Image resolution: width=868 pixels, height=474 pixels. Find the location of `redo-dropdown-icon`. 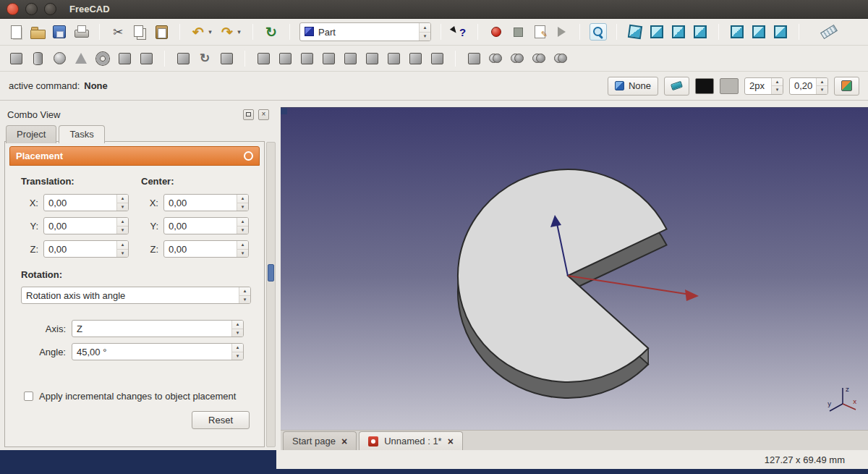

redo-dropdown-icon is located at coordinates (239, 32).